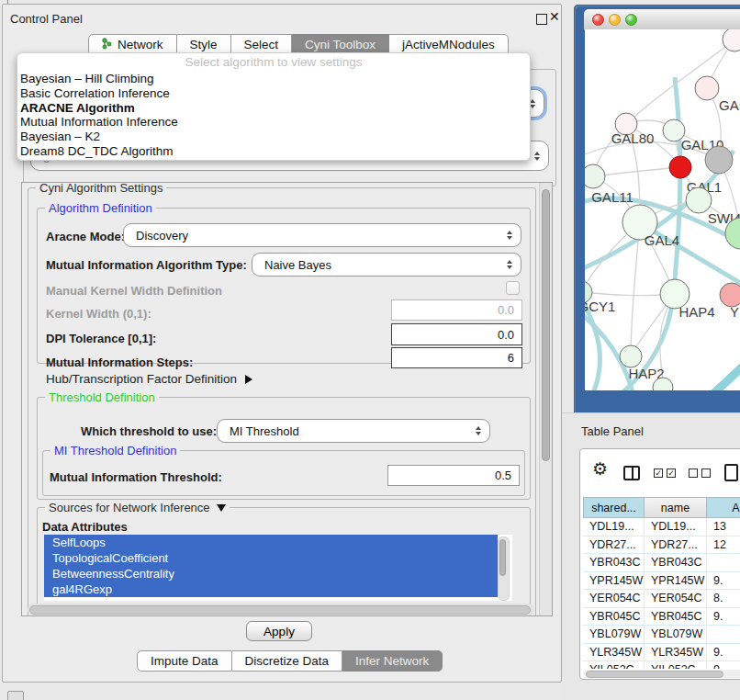  I want to click on attribute-item: BetweennessCentrality, so click(271, 573).